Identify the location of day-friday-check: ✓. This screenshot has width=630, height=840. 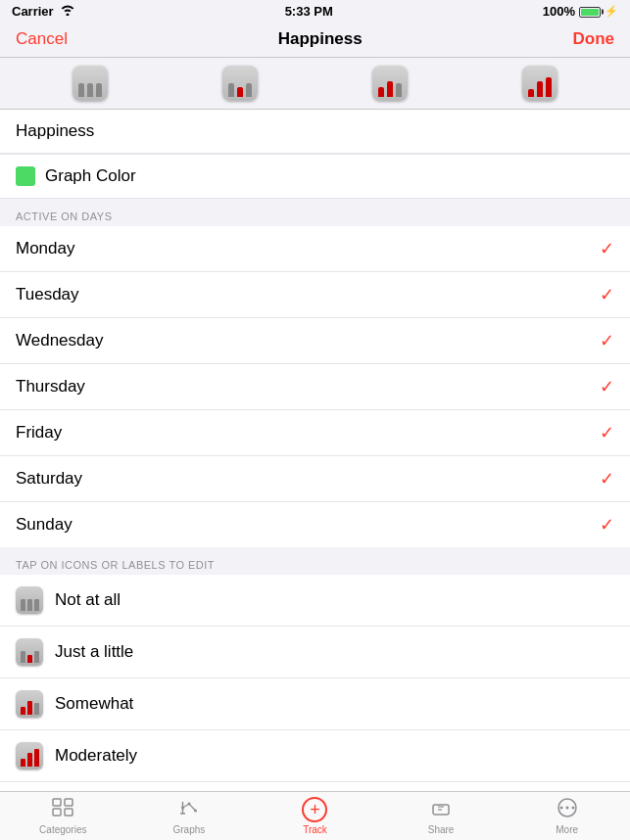
(607, 433).